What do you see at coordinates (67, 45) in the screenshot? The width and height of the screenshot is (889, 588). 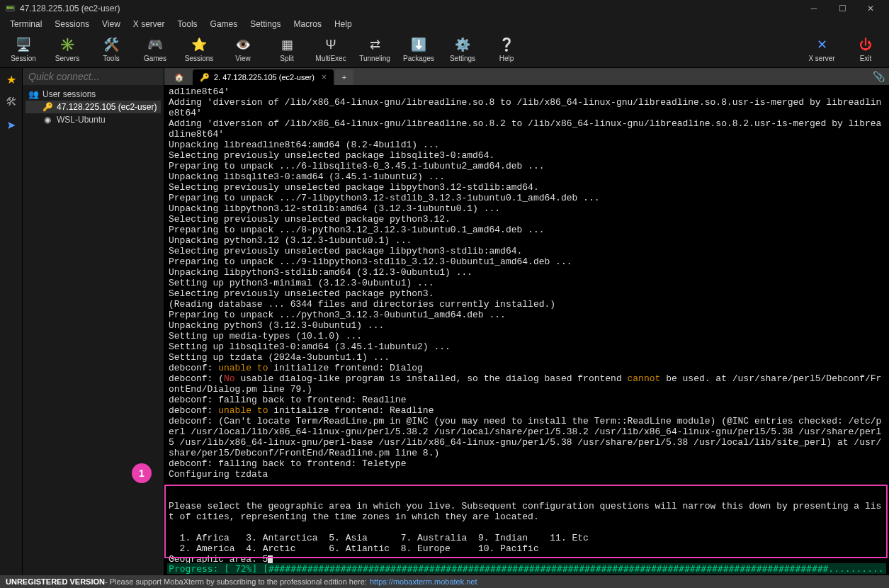 I see `servers-icon: ✳️` at bounding box center [67, 45].